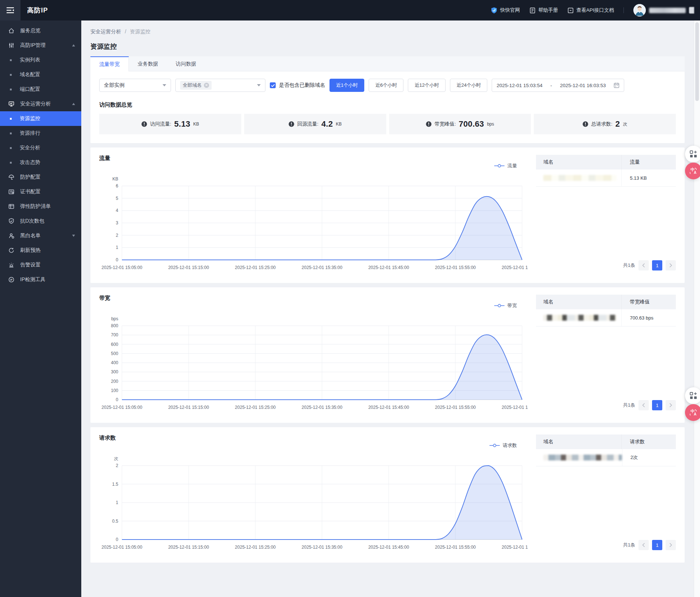 The height and width of the screenshot is (597, 700). I want to click on sidebar-item-alarm-settings: 告警设置, so click(41, 265).